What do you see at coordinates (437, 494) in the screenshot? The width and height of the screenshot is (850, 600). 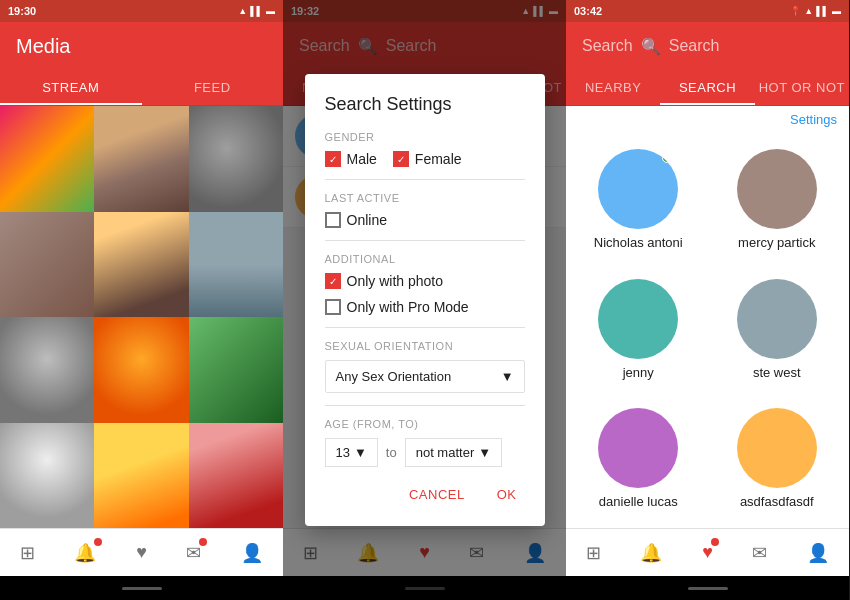 I see `cancel-button: CANCEL` at bounding box center [437, 494].